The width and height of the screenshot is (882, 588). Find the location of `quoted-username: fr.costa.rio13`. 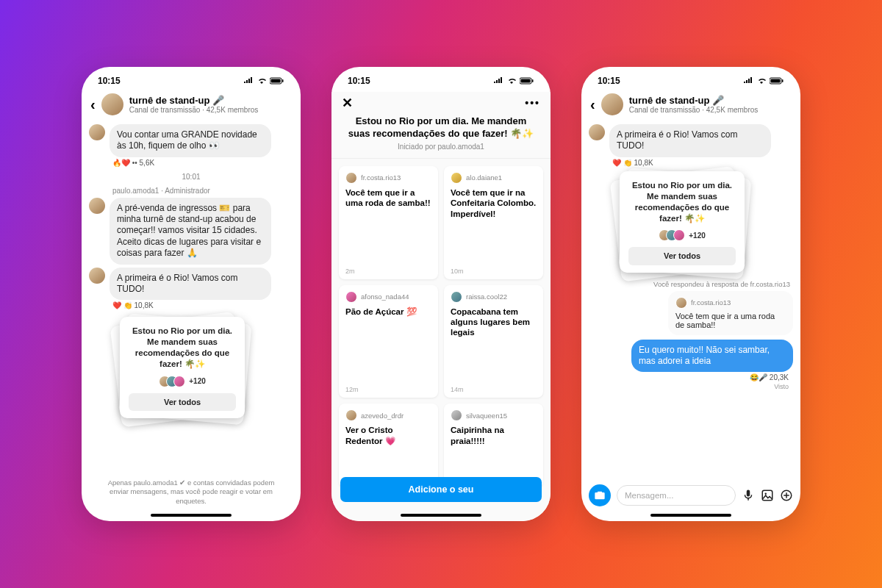

quoted-username: fr.costa.rio13 is located at coordinates (711, 303).